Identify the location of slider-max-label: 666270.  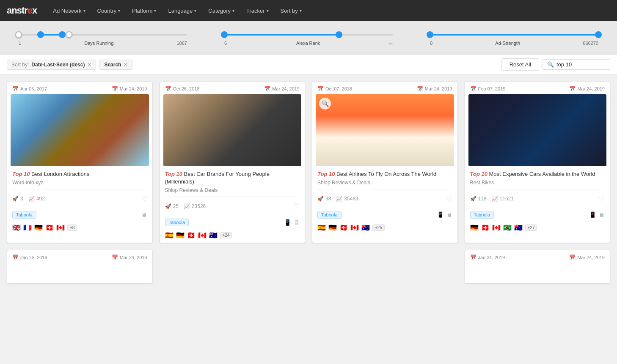
(591, 43).